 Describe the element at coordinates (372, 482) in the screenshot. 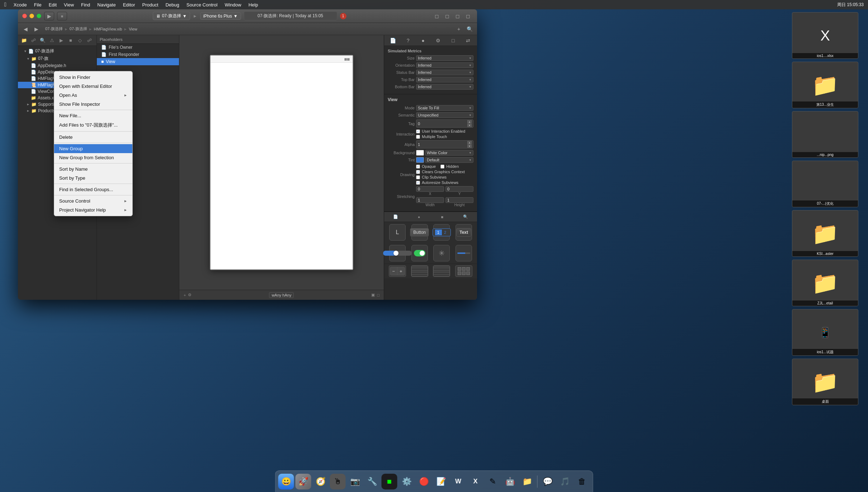

I see `dock-xcode: 🔧` at that location.